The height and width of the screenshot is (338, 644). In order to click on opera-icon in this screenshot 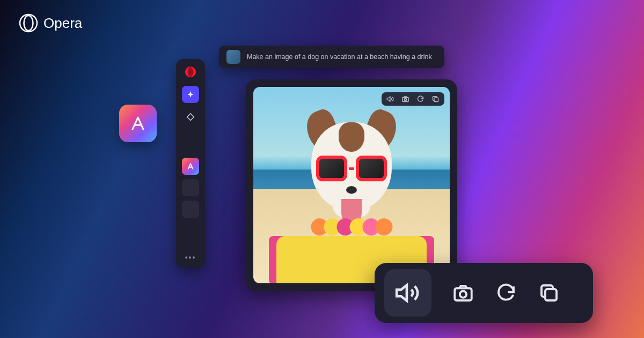, I will do `click(28, 23)`.